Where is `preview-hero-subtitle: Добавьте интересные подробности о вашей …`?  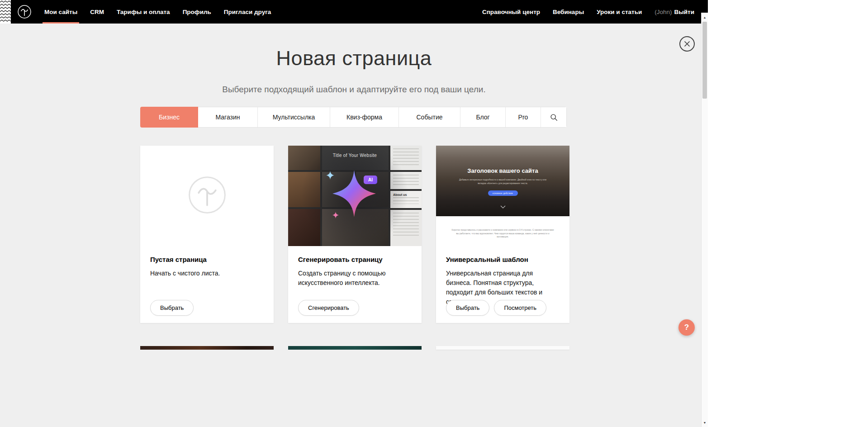
preview-hero-subtitle: Добавьте интересные подробности о вашей … is located at coordinates (503, 181).